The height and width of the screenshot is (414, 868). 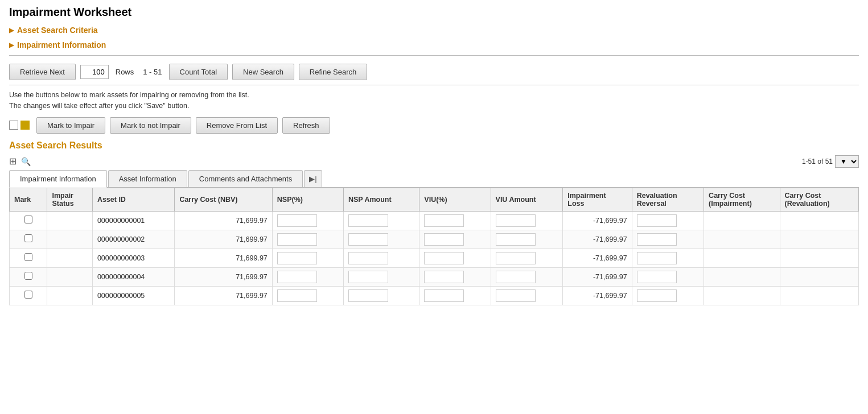 What do you see at coordinates (820, 199) in the screenshot?
I see `col-carry-cost-revaluation: Carry Cost(Revaluation)` at bounding box center [820, 199].